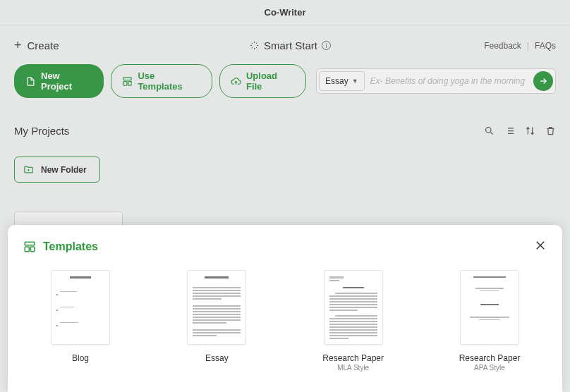  What do you see at coordinates (326, 45) in the screenshot?
I see `info-icon: i` at bounding box center [326, 45].